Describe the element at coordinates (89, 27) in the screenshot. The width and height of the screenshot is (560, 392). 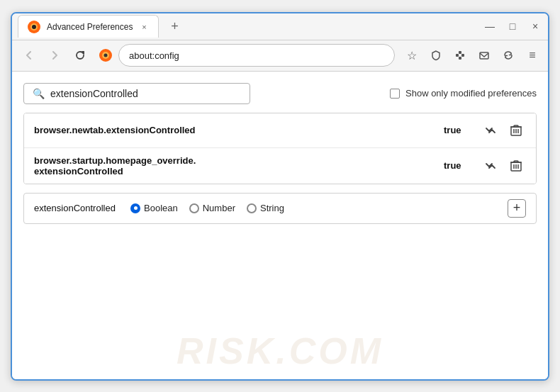
I see `tab-title: Advanced Preferences` at that location.